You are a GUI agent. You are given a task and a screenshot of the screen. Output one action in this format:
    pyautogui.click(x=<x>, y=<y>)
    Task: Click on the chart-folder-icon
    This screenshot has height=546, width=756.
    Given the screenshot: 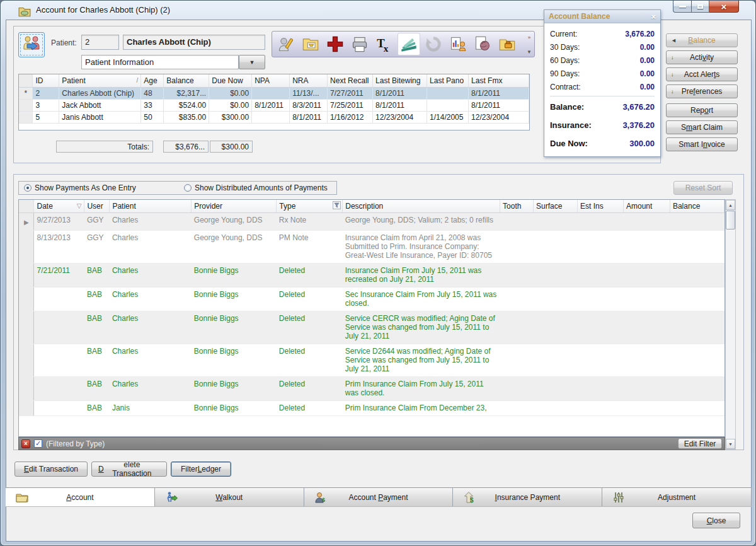 What is the action you would take?
    pyautogui.click(x=311, y=44)
    